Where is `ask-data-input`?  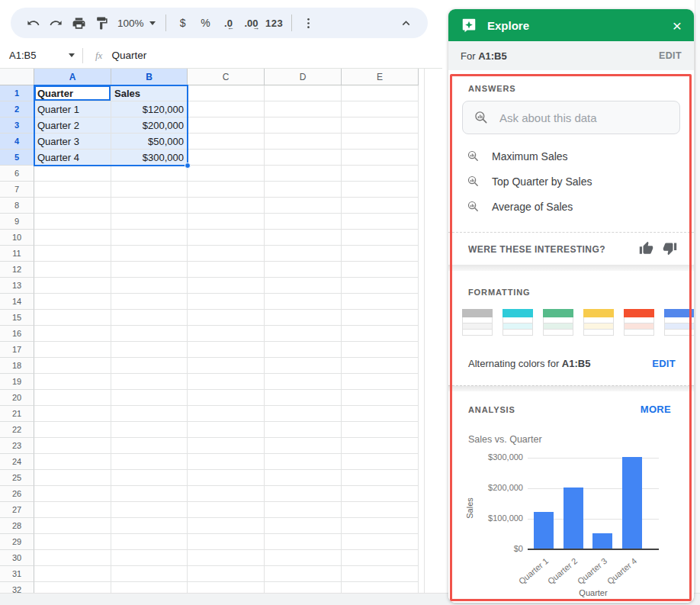 ask-data-input is located at coordinates (584, 117).